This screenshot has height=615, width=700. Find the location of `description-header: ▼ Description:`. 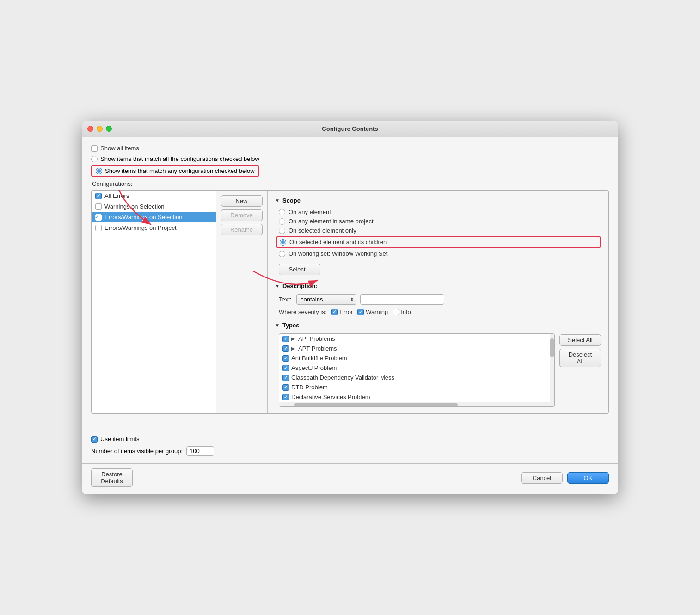

description-header: ▼ Description: is located at coordinates (438, 286).